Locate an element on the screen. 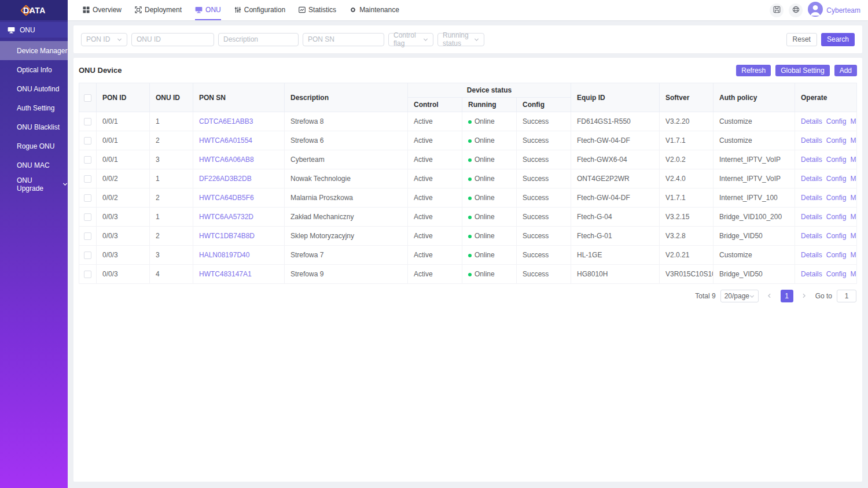 Image resolution: width=868 pixels, height=488 pixels. pon-sn-link: HWTCA6A06AB8 is located at coordinates (227, 160).